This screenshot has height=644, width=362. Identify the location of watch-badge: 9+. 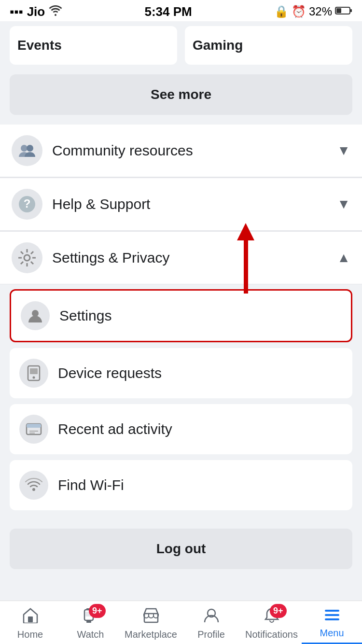
(97, 611).